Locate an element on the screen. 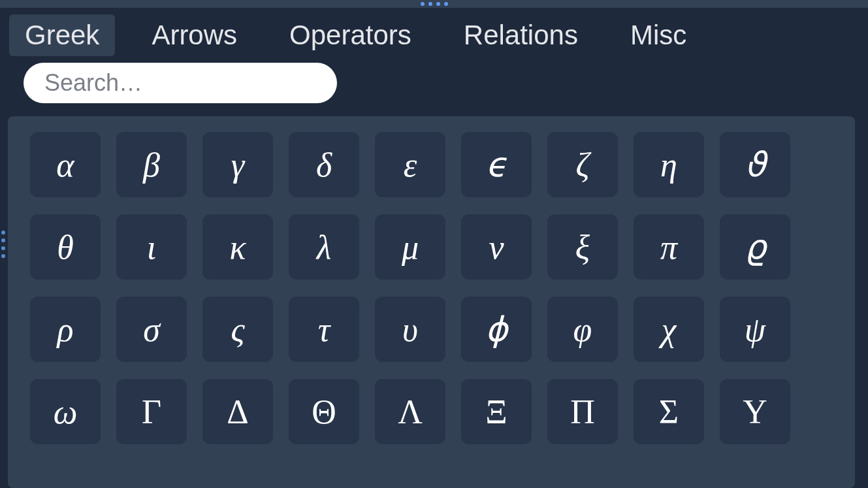  symbol-varepsilon: ε is located at coordinates (410, 165).